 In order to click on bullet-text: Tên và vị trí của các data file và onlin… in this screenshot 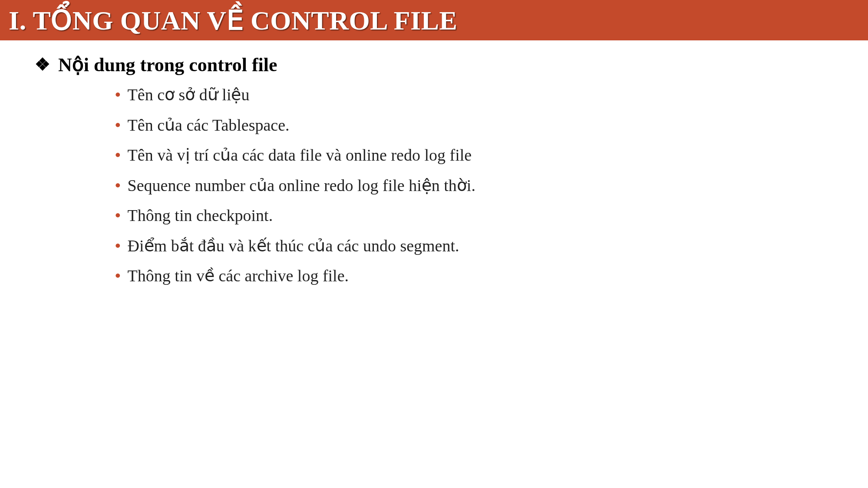, I will do `click(300, 155)`.